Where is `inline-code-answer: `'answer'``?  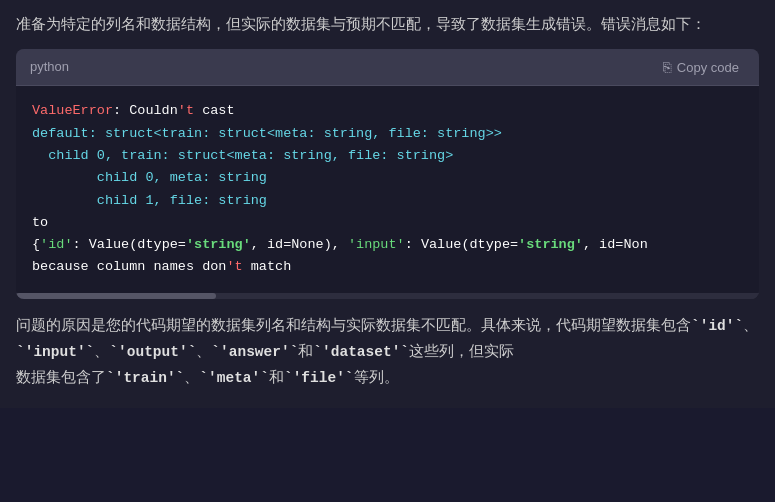
inline-code-answer: `'answer'` is located at coordinates (254, 352).